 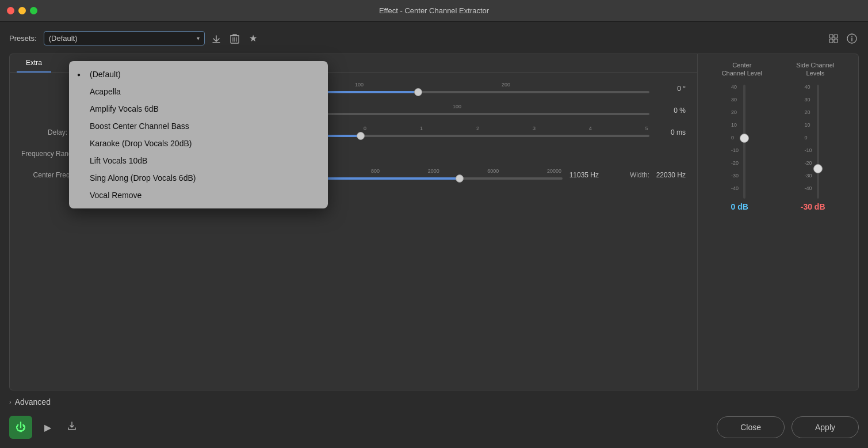 I want to click on center-scale: 40 30 20 10 0 -10 -20 -30 -40, so click(x=735, y=142).